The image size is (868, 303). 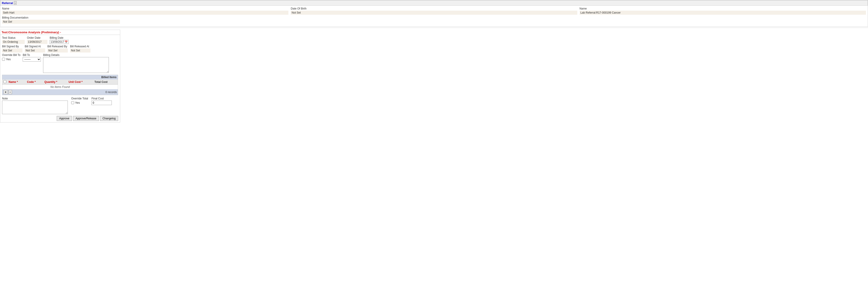 I want to click on bill-released-by-value: Not Set, so click(x=58, y=50).